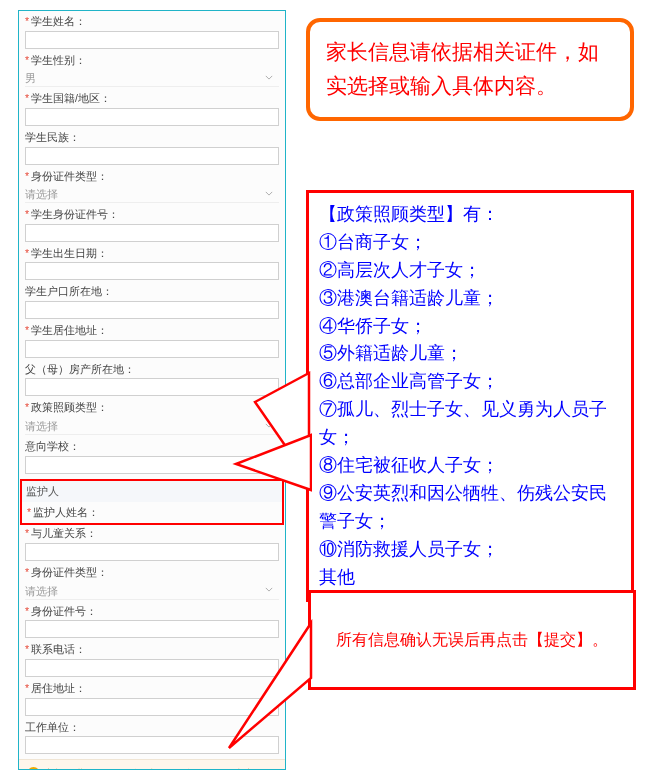 This screenshot has width=656, height=779. I want to click on label-text: 居住地址：, so click(58, 688).